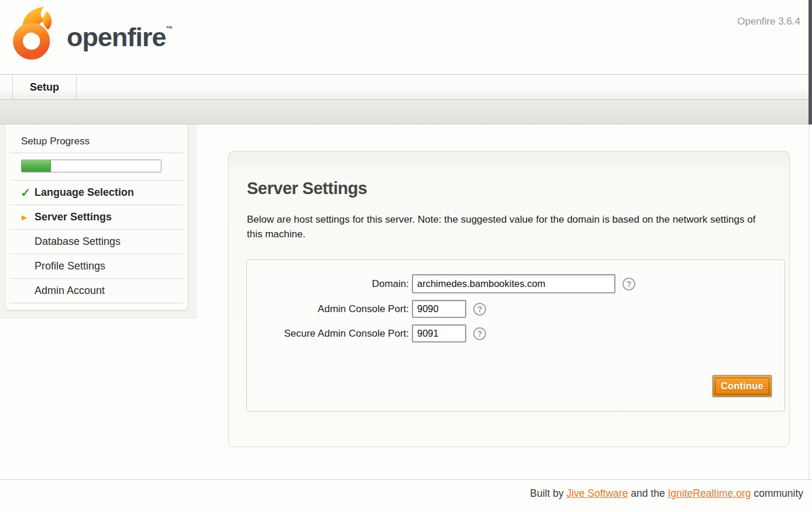 Image resolution: width=812 pixels, height=512 pixels. Describe the element at coordinates (70, 290) in the screenshot. I see `sidebar-item-label: Admin Account` at that location.